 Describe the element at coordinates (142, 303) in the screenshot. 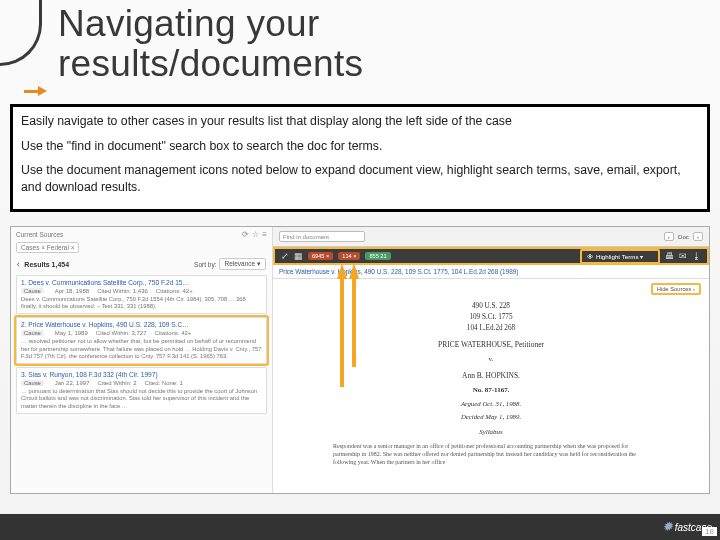

I see `result-snippet: Dees v. Communications Satellite Corp., …` at that location.